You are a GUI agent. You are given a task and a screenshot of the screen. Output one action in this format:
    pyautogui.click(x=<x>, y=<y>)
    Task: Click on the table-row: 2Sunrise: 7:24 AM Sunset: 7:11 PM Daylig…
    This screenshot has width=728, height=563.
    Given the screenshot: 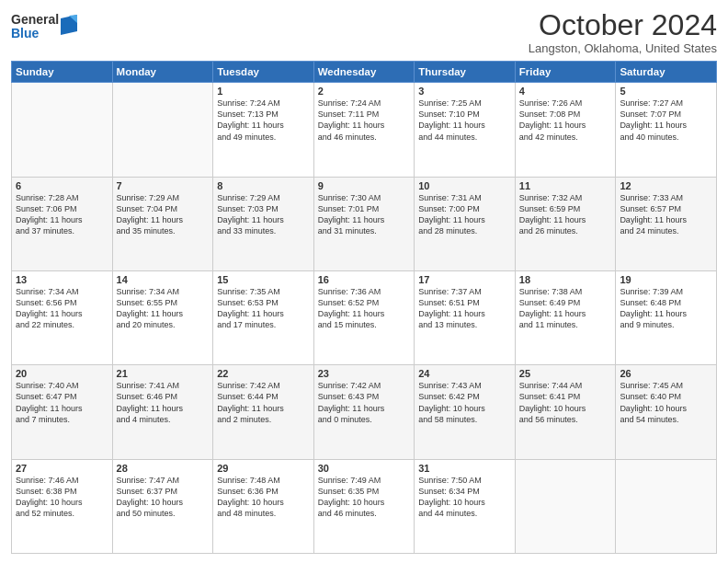 What is the action you would take?
    pyautogui.click(x=364, y=130)
    